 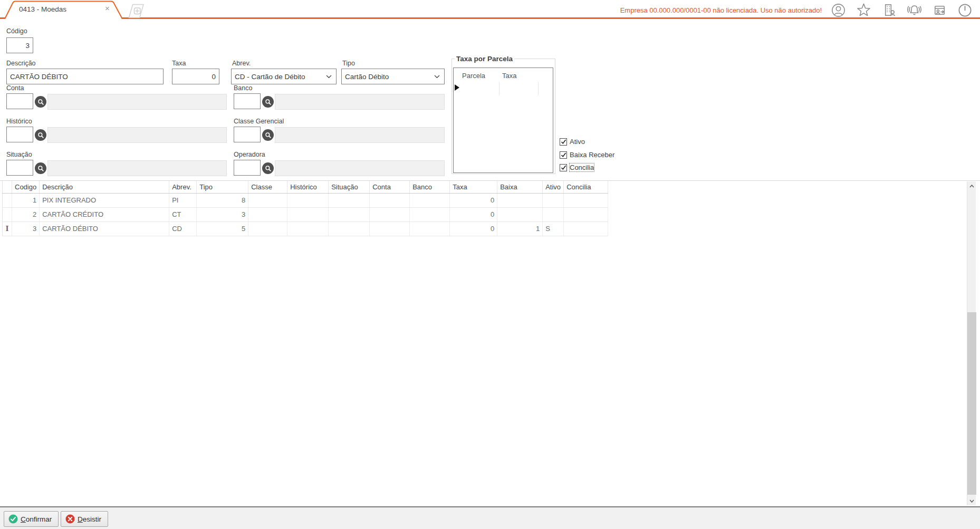 What do you see at coordinates (84, 519) in the screenshot?
I see `cancel-button: Desistir` at bounding box center [84, 519].